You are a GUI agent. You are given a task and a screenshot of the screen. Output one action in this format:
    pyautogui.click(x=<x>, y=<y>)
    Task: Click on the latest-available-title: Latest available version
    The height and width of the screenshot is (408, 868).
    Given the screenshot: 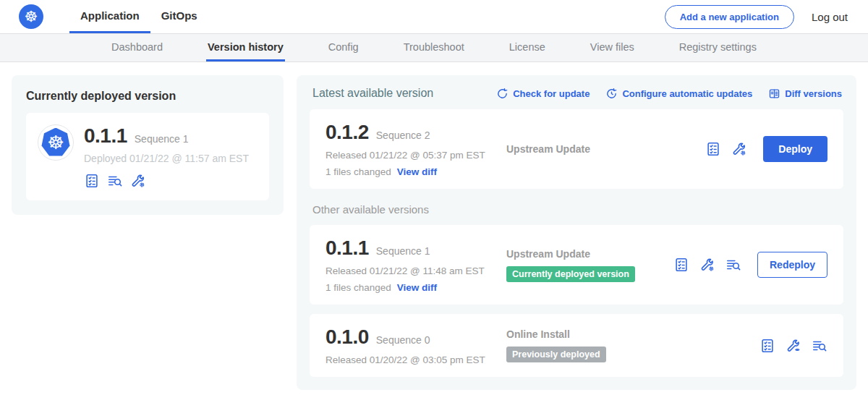 What is the action you would take?
    pyautogui.click(x=373, y=93)
    